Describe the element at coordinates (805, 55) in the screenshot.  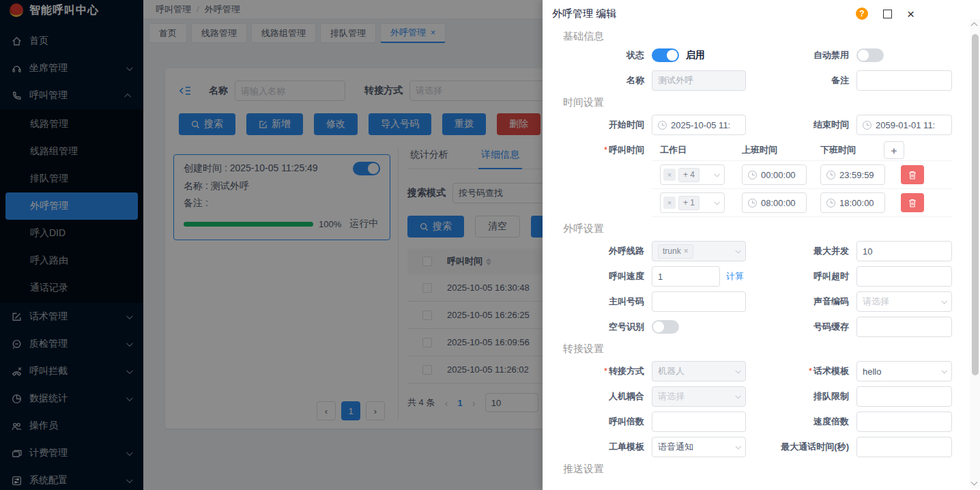
I see `auto-disable-label: 自动禁用` at that location.